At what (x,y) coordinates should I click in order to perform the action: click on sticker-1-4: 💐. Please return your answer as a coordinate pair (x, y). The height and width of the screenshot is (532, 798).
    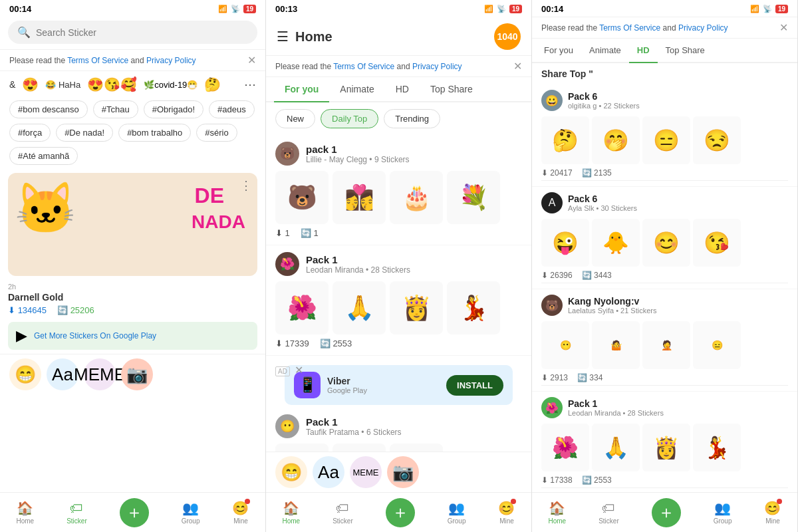
    Looking at the image, I should click on (473, 198).